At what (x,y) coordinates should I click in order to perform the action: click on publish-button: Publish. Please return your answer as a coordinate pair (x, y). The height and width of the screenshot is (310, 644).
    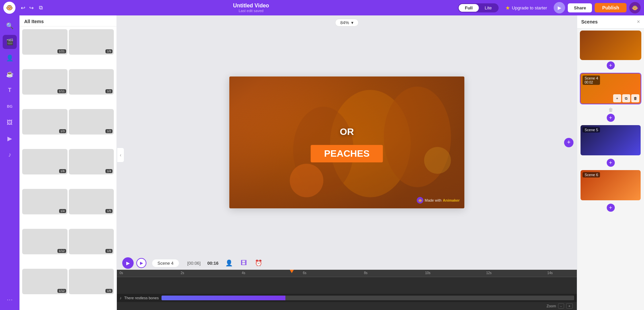
    Looking at the image, I should click on (610, 8).